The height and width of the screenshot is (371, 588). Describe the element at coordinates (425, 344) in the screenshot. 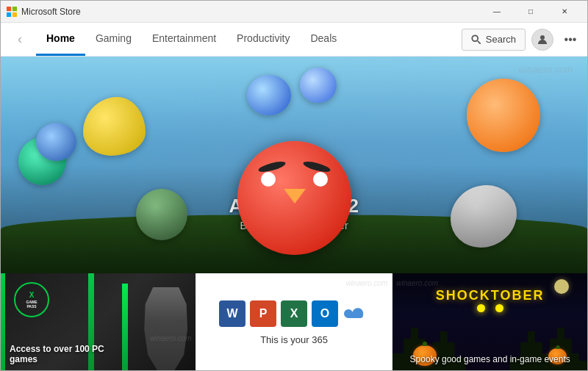

I see `pumpkin-stem-l` at that location.